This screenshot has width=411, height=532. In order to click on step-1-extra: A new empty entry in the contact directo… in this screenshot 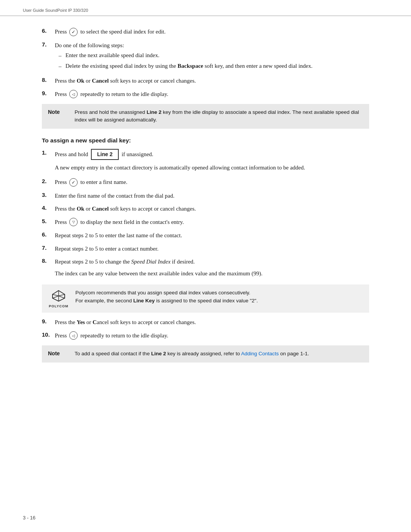, I will do `click(212, 168)`.